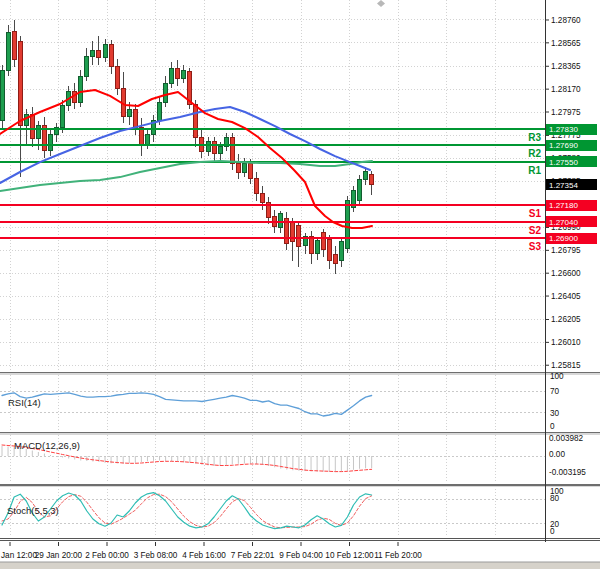  Describe the element at coordinates (566, 342) in the screenshot. I see `svg-text: 1.26010` at that location.